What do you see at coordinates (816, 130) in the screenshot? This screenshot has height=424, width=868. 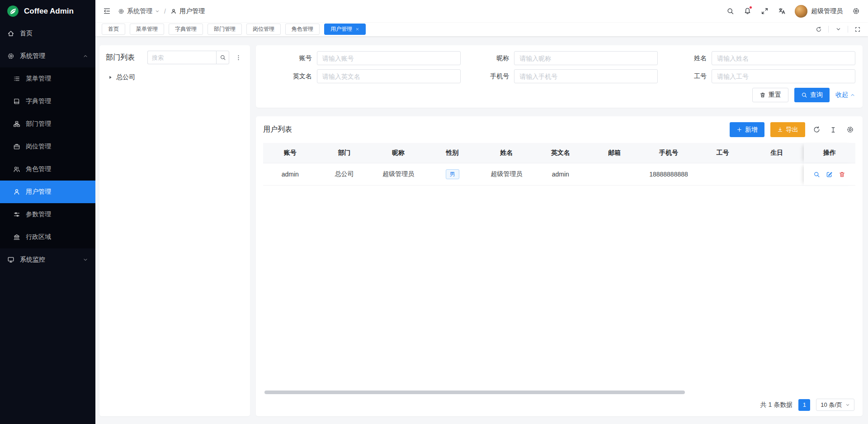 I see `refresh-table-button` at bounding box center [816, 130].